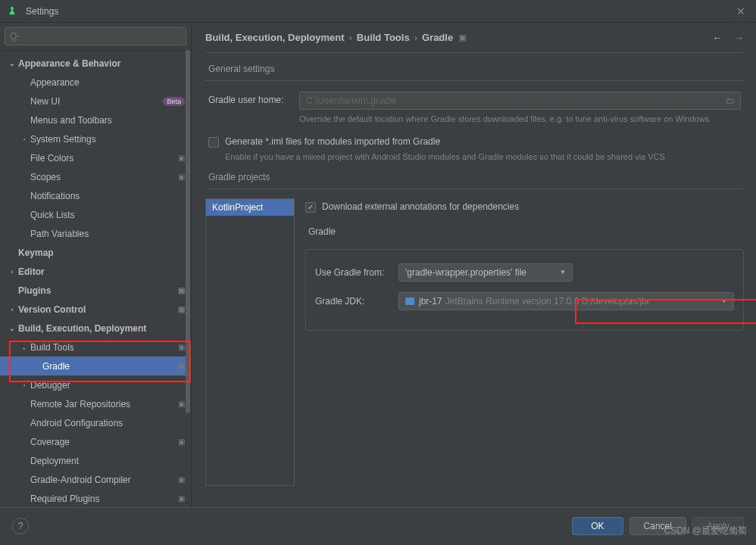 This screenshot has height=545, width=756. I want to click on generate-iml-hint: Enable if you have a mixed project with …, so click(474, 157).